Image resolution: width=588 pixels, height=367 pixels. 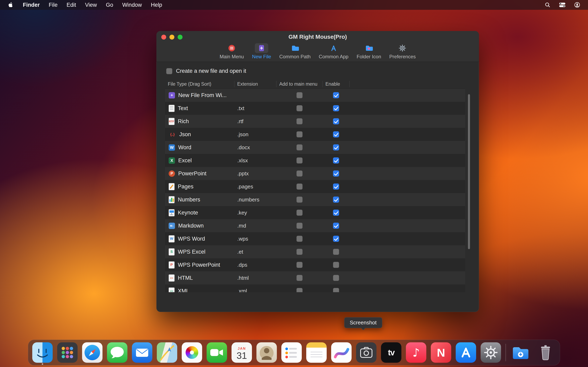 I want to click on dock-mail-icon, so click(x=142, y=352).